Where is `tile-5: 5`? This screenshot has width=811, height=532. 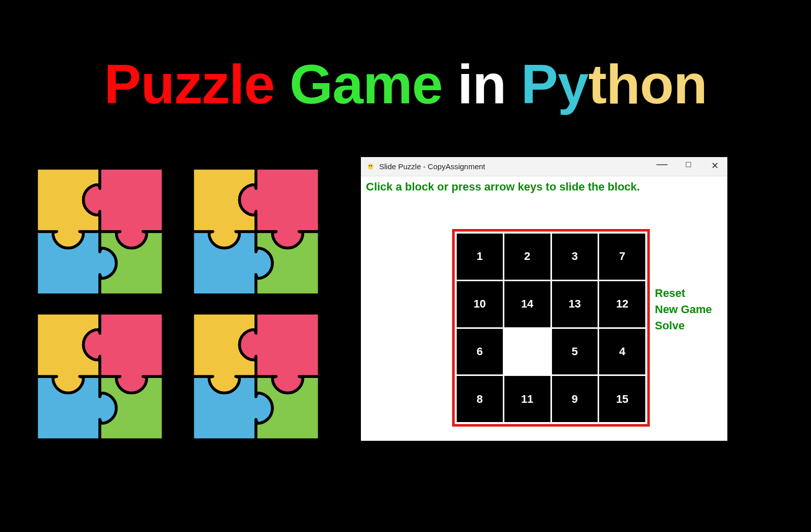 tile-5: 5 is located at coordinates (575, 352).